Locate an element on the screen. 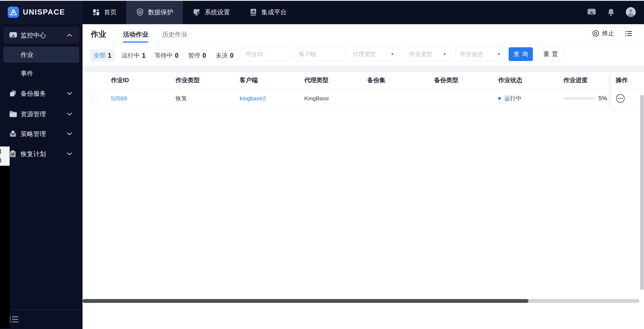  nav-item-integration-platform: 集成平台 is located at coordinates (268, 12).